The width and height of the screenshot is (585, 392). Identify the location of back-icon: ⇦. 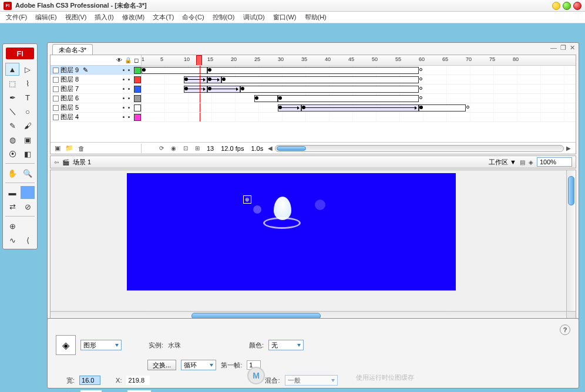
(56, 162).